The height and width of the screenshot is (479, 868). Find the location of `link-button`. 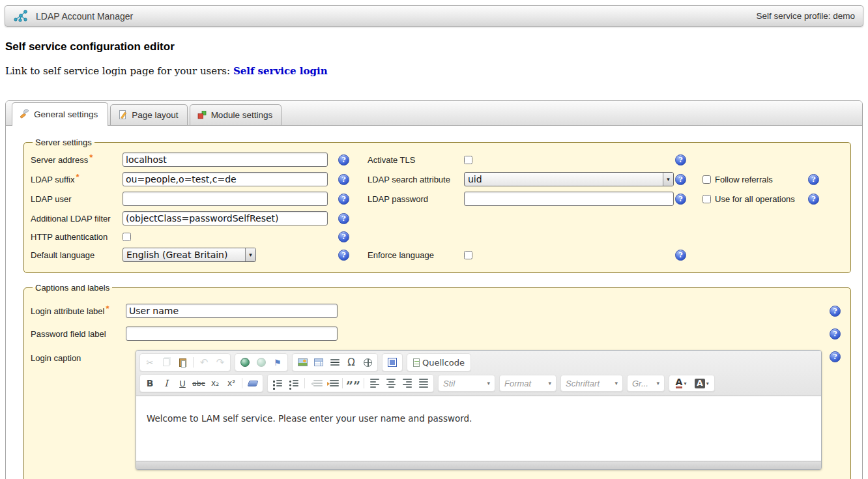

link-button is located at coordinates (245, 362).